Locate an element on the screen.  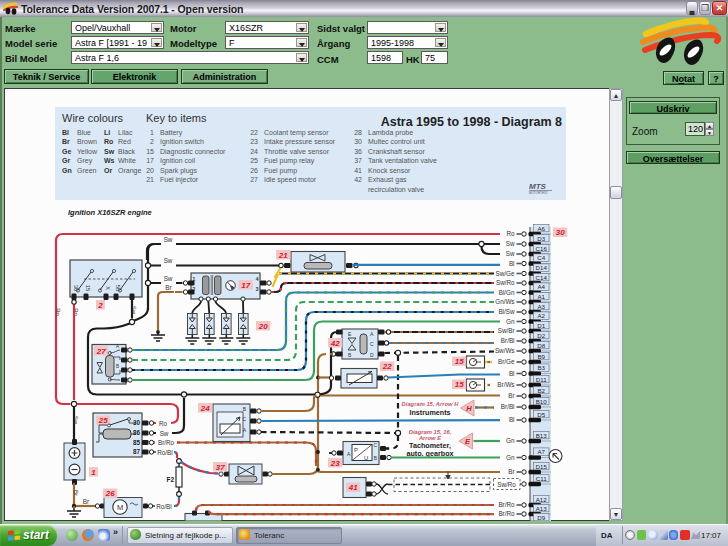
svg-text: B9 is located at coordinates (541, 356).